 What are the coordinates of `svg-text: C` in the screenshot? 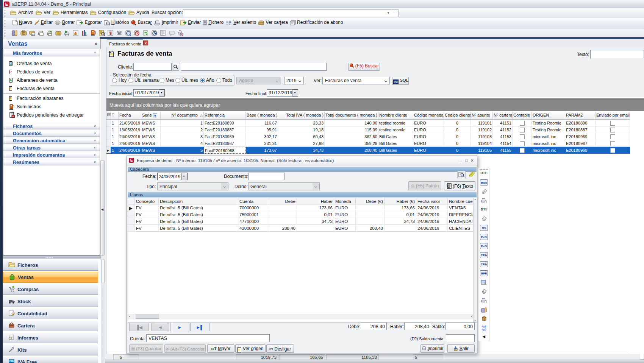 It's located at (23, 33).